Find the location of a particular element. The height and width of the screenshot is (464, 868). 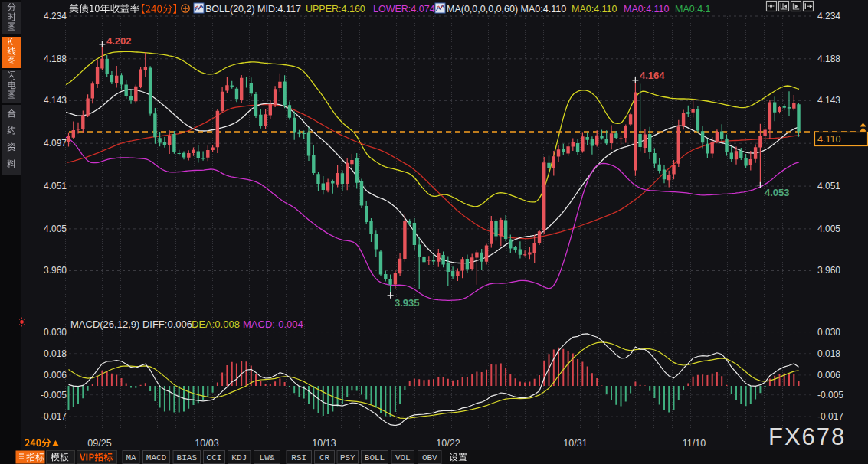

svg-text: 4.053 is located at coordinates (777, 193).